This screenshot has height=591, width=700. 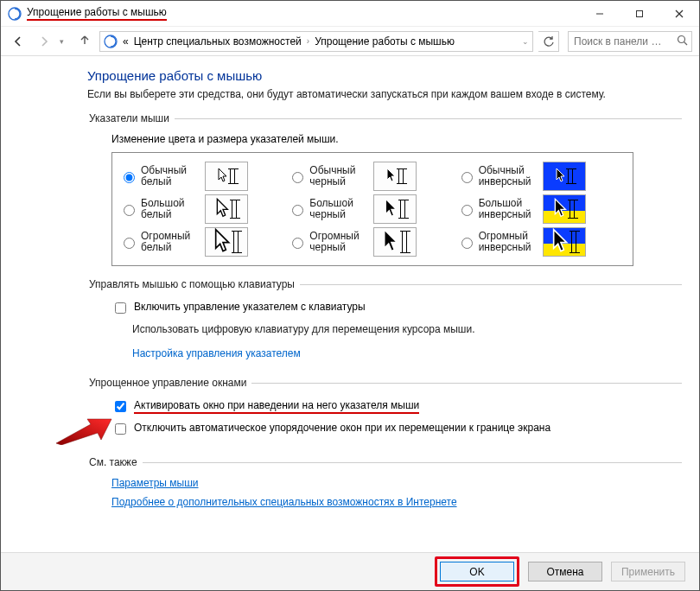 I want to click on checkbox-disable-snap-input, so click(x=121, y=429).